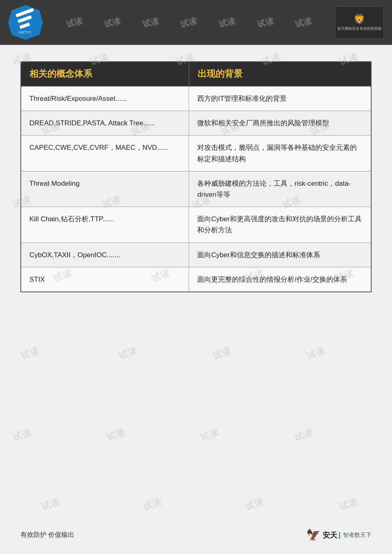  I want to click on table-cell-left: CybOX,TAXII，OpenIOC......., so click(105, 255).